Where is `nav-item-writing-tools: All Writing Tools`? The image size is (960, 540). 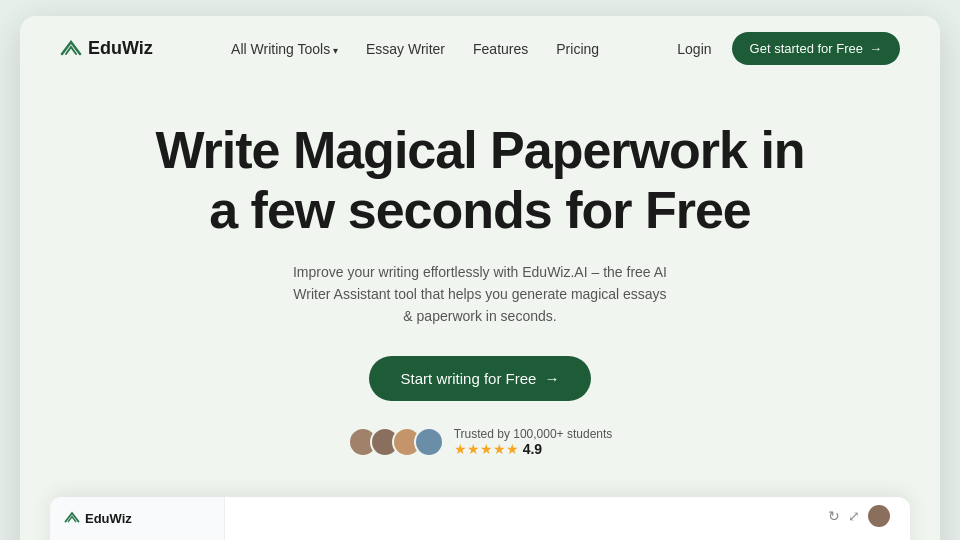
nav-item-writing-tools: All Writing Tools is located at coordinates (284, 49).